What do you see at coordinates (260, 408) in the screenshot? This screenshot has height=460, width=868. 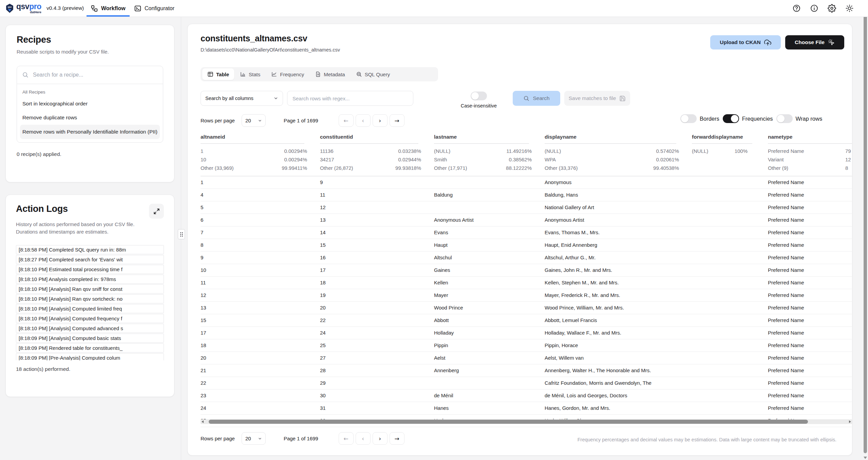 I see `cell-altnameid: 24` at bounding box center [260, 408].